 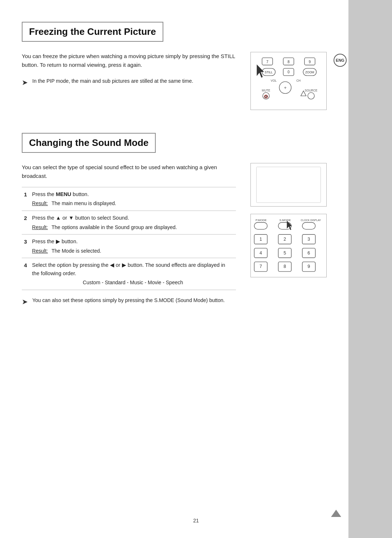 What do you see at coordinates (129, 301) in the screenshot?
I see `sound-note-row: ➤ You can also set these options simply …` at bounding box center [129, 301].